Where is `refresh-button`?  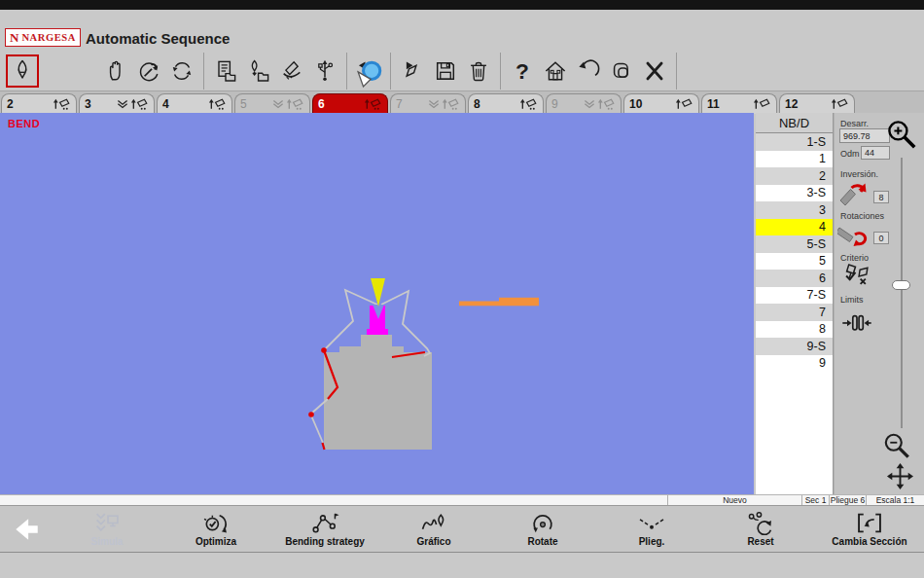 refresh-button is located at coordinates (182, 71).